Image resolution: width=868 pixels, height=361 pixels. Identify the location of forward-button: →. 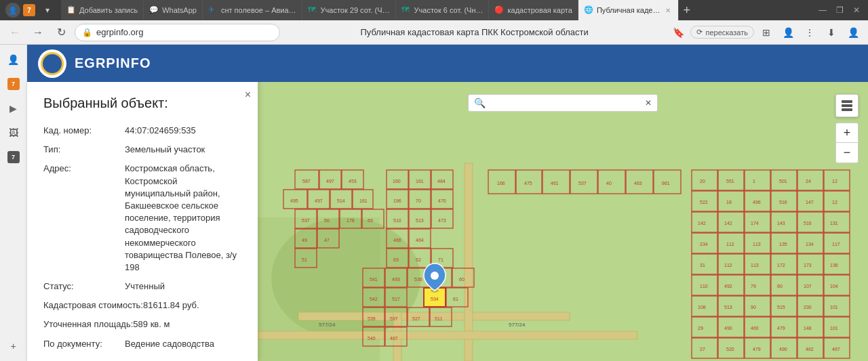
(38, 33).